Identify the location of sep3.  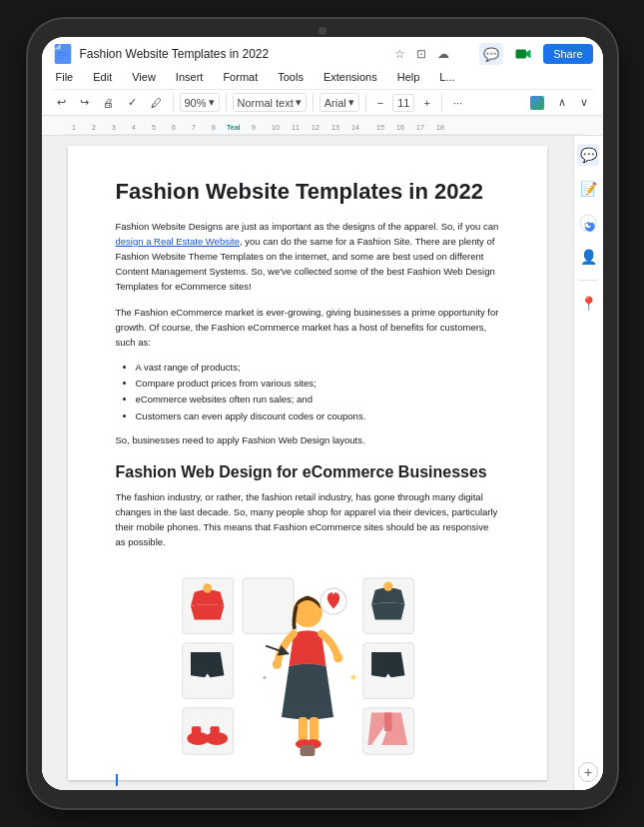
(314, 103).